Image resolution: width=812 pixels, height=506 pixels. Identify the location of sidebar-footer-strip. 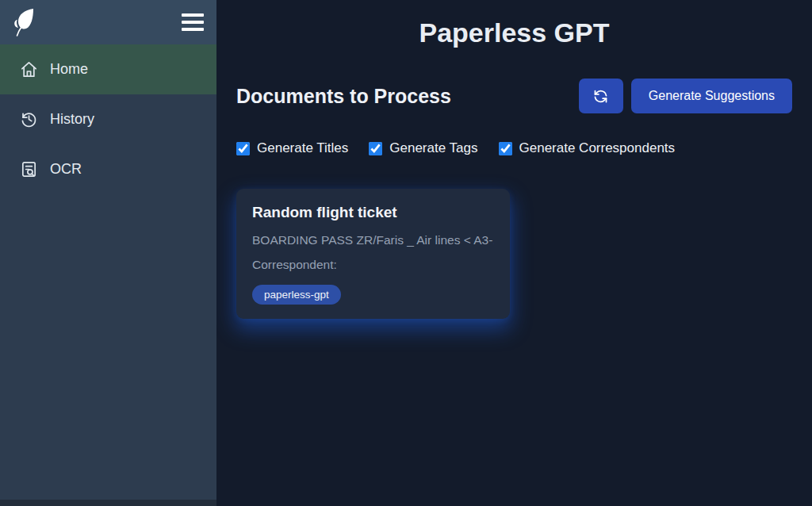
(108, 503).